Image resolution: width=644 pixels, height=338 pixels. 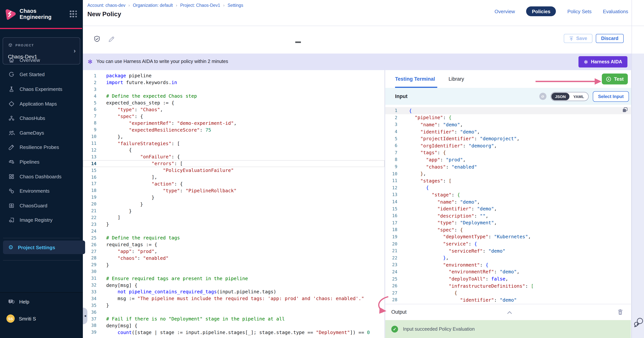 What do you see at coordinates (234, 245) in the screenshot?
I see `code-line: 26required_tags := {` at bounding box center [234, 245].